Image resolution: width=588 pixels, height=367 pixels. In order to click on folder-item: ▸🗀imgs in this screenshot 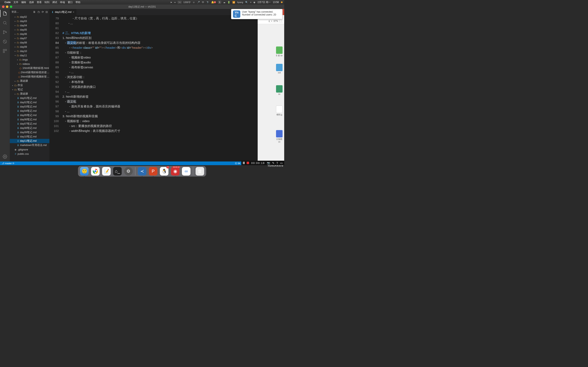, I will do `click(30, 60)`.